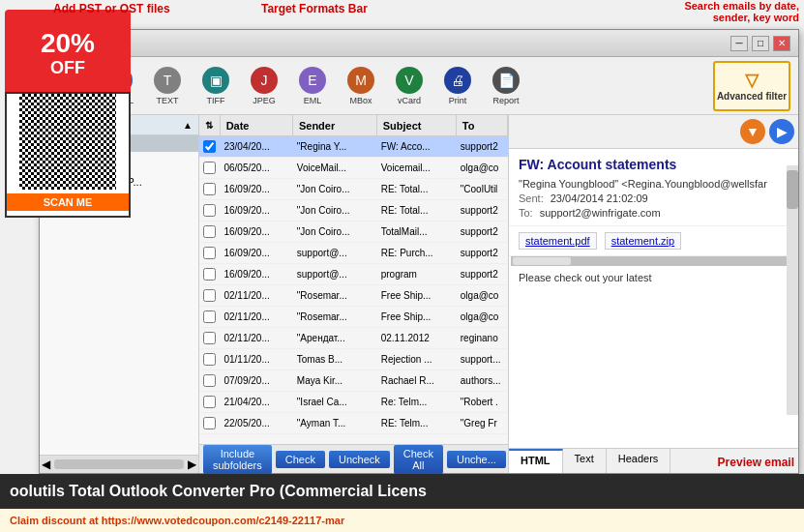 This screenshot has height=532, width=804. Describe the element at coordinates (417, 147) in the screenshot. I see `row-subject-0: FW: Acco...` at that location.